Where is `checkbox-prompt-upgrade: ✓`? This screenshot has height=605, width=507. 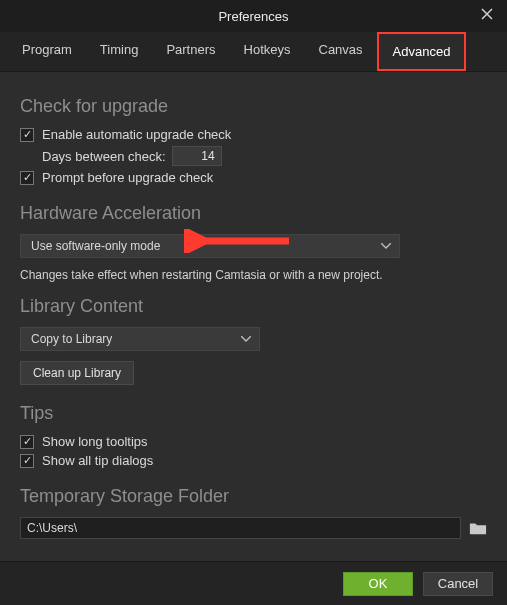
checkbox-prompt-upgrade: ✓ is located at coordinates (27, 178).